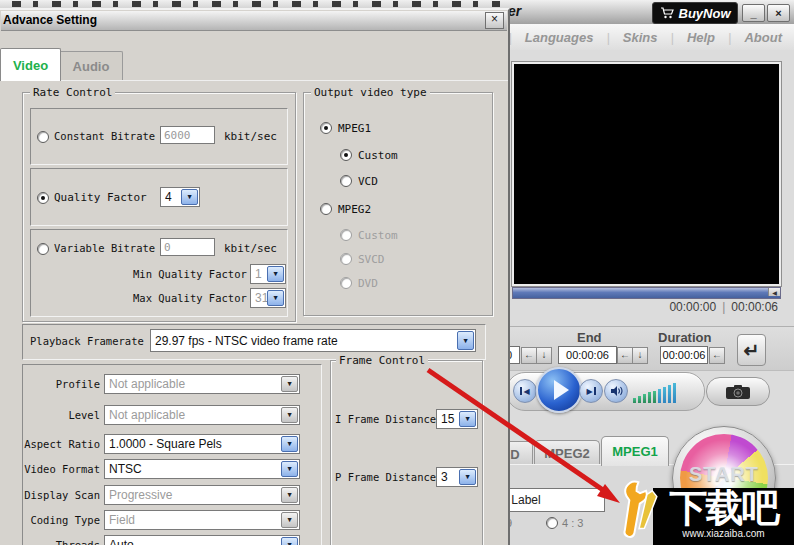 The height and width of the screenshot is (545, 794). Describe the element at coordinates (551, 500) in the screenshot. I see `disc-label-input: c Label` at that location.